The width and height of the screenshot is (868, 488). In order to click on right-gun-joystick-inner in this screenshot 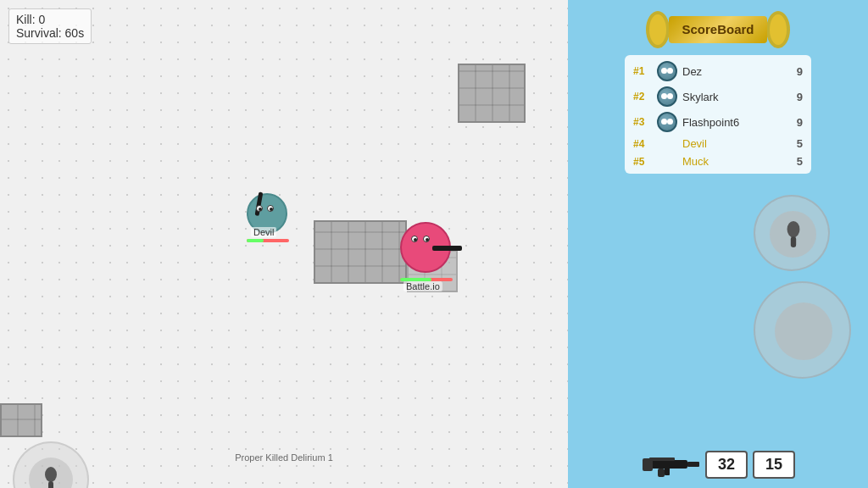, I will do `click(793, 234)`.